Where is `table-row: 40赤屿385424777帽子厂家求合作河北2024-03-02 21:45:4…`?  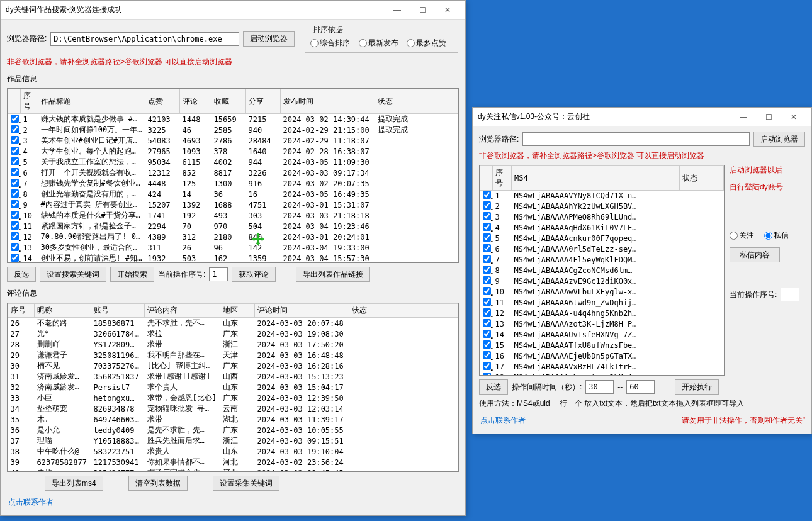
table-row: 40赤屿385424777帽子厂家求合作河北2024-03-02 21:45:4… is located at coordinates (233, 469).